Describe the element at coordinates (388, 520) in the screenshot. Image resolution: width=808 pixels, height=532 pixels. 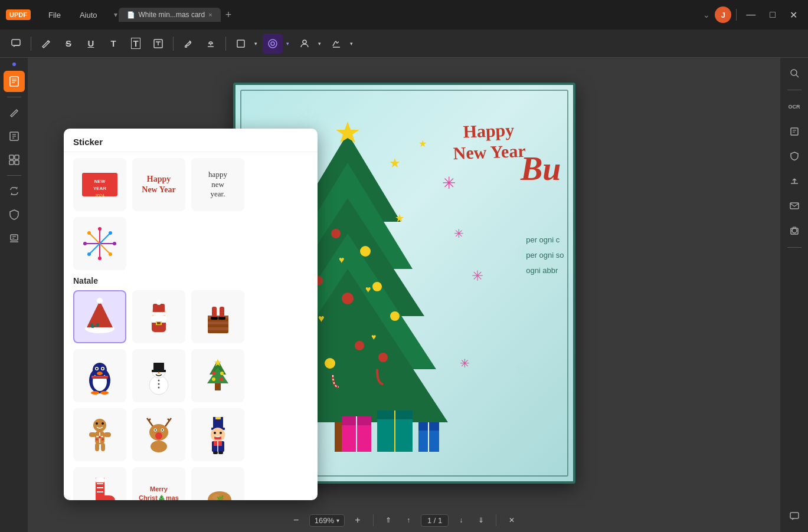
I see `first-page-btn: ⇑` at that location.